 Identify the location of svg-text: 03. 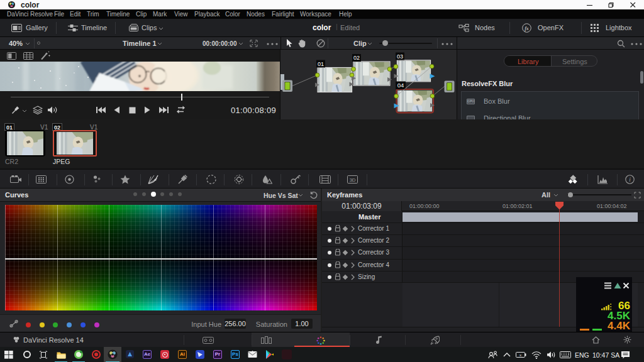
(400, 57).